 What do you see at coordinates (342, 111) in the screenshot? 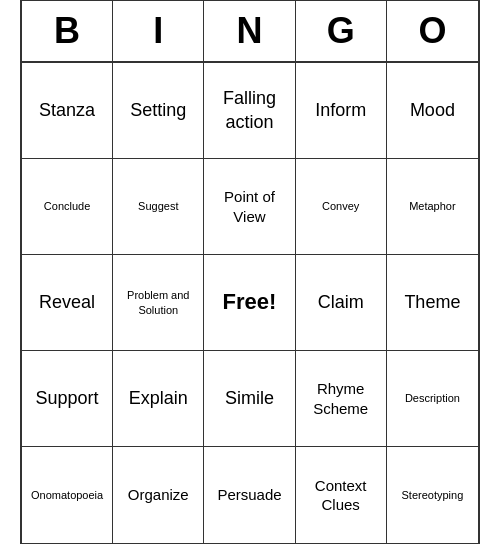
I see `cell-r1-c4: Inform` at bounding box center [342, 111].